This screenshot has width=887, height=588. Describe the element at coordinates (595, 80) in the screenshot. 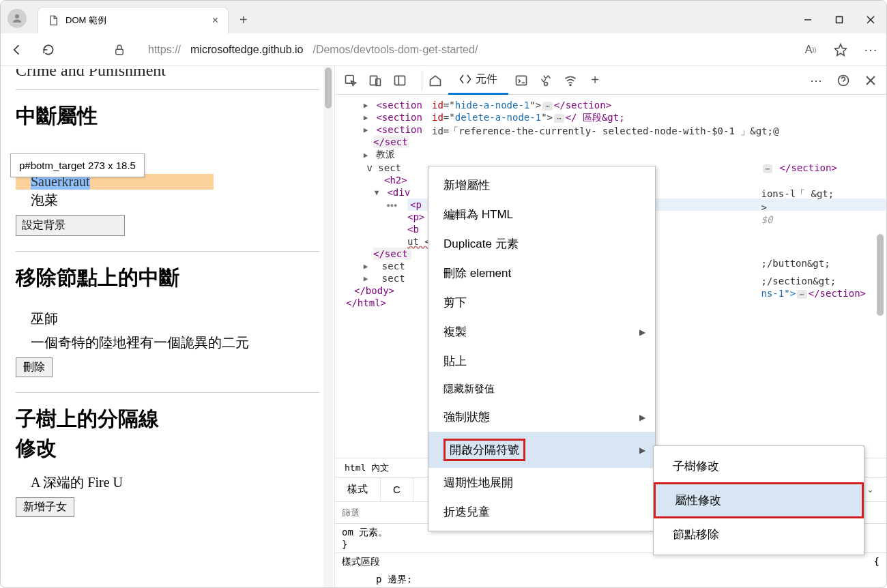

I see `add-tab-icon: +` at that location.